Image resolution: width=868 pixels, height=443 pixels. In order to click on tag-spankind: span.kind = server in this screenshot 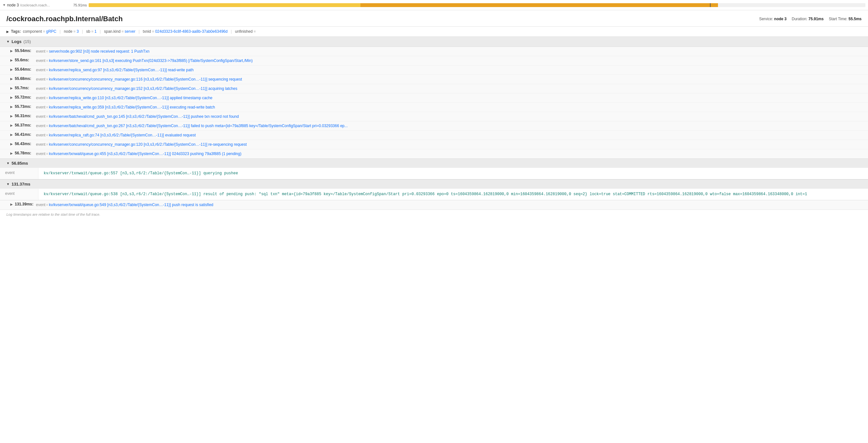, I will do `click(120, 32)`.